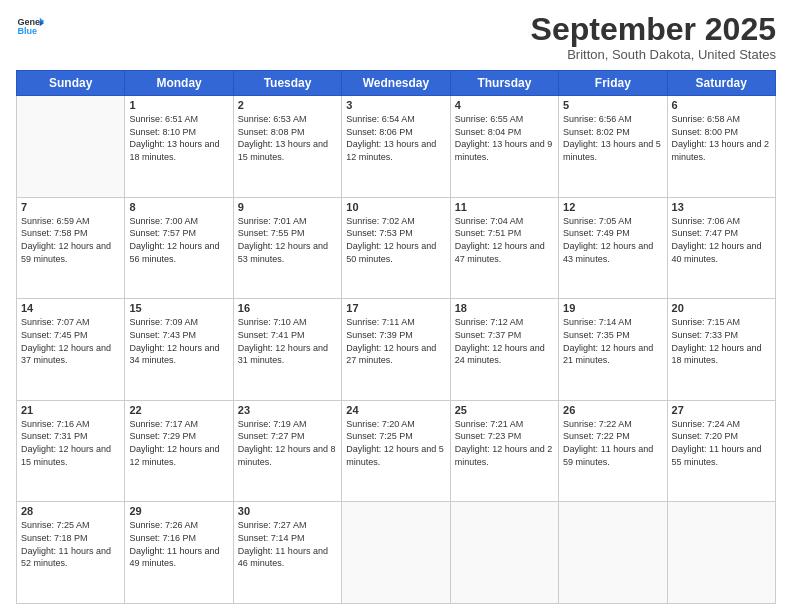 The image size is (792, 612). Describe the element at coordinates (178, 410) in the screenshot. I see `day-number: 22` at that location.